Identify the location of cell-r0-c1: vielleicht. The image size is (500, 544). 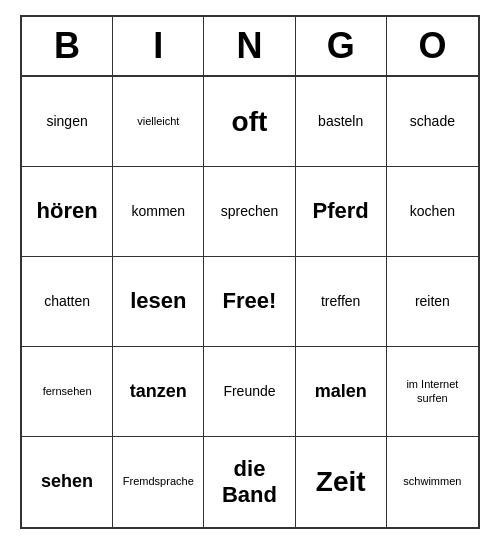
(158, 122).